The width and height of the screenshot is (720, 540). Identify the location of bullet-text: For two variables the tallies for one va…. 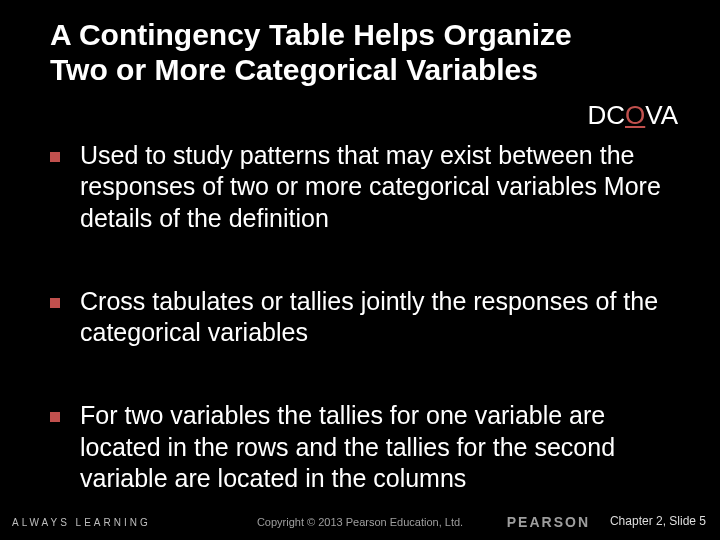
(375, 447).